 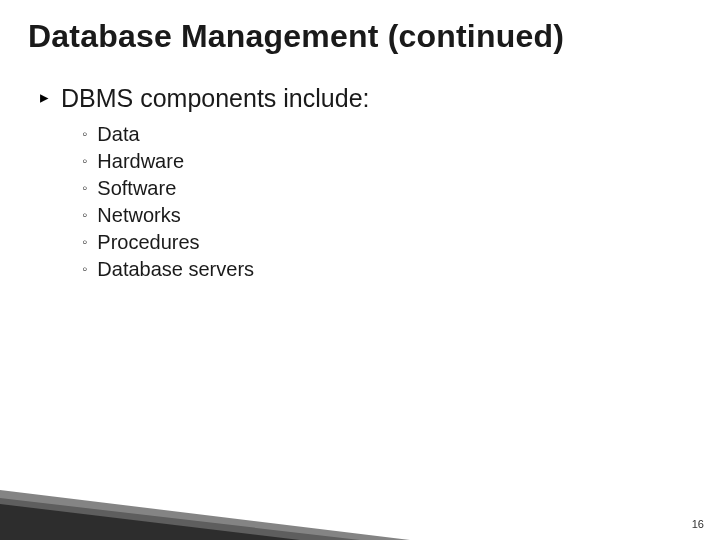 I want to click on list-item-text: Software, so click(x=136, y=188).